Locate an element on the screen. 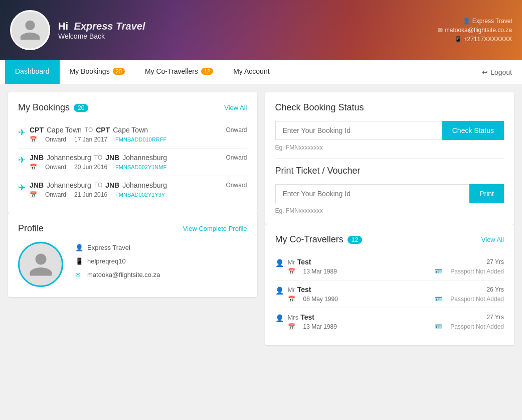 The image size is (522, 420). greeting-text: Hi is located at coordinates (63, 26).